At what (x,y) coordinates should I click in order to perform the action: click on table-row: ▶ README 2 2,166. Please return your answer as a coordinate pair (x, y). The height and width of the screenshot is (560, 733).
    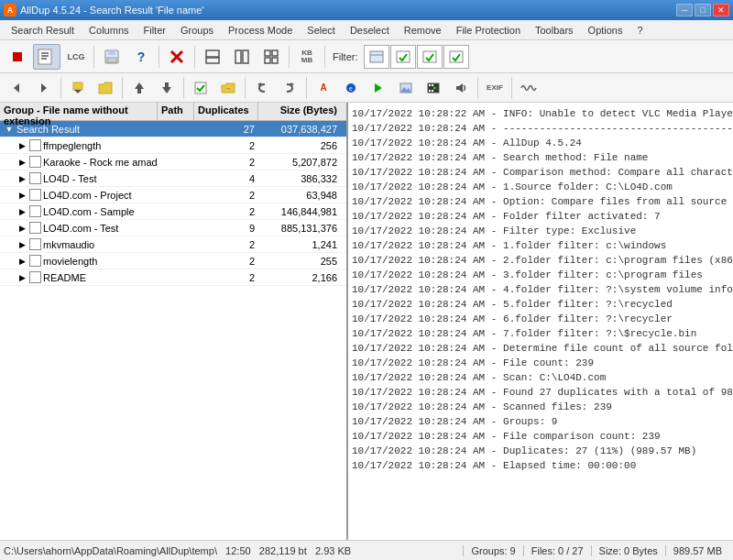
    Looking at the image, I should click on (173, 278).